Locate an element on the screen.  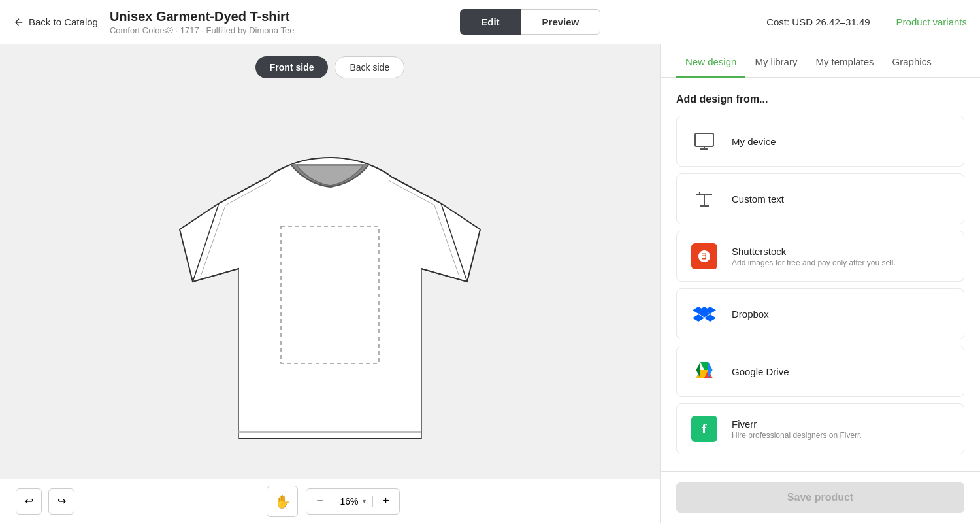
shutterstock-name: Shutterstock is located at coordinates (814, 251).